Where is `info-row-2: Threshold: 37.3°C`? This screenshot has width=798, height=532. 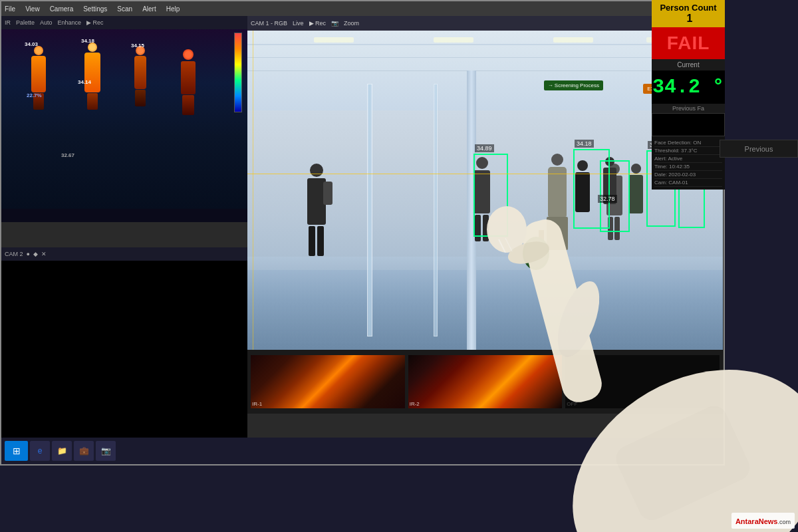
info-row-2: Threshold: 37.3°C is located at coordinates (688, 151).